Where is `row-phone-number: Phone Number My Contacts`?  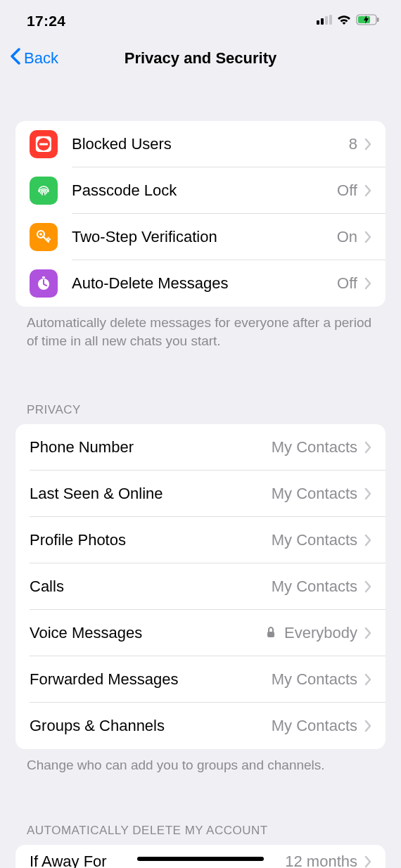 row-phone-number: Phone Number My Contacts is located at coordinates (200, 447).